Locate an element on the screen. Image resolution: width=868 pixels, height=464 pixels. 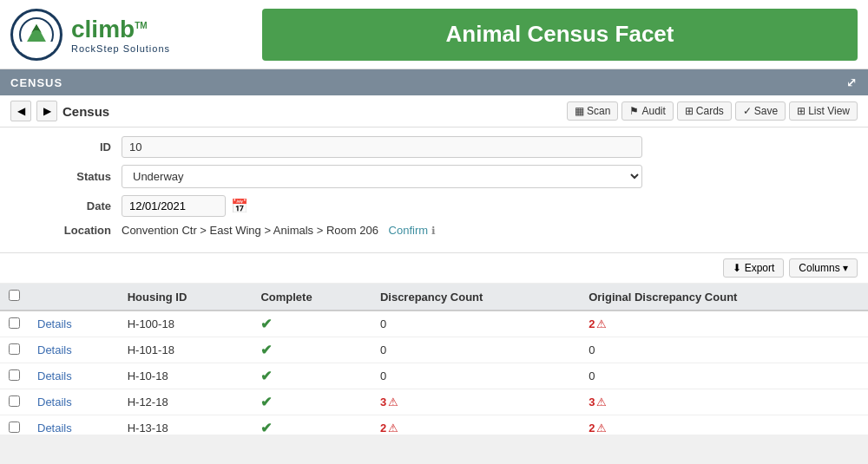
table-row: DetailsH-13-18✔2 ⚠2 ⚠ is located at coordinates (434, 425).